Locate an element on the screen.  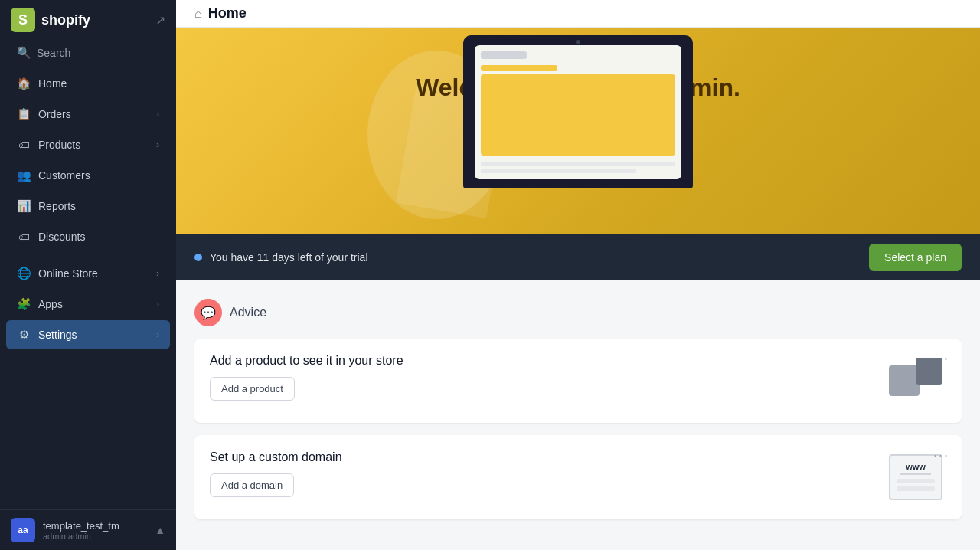
sidebar-item-label-home: Home is located at coordinates (52, 83).